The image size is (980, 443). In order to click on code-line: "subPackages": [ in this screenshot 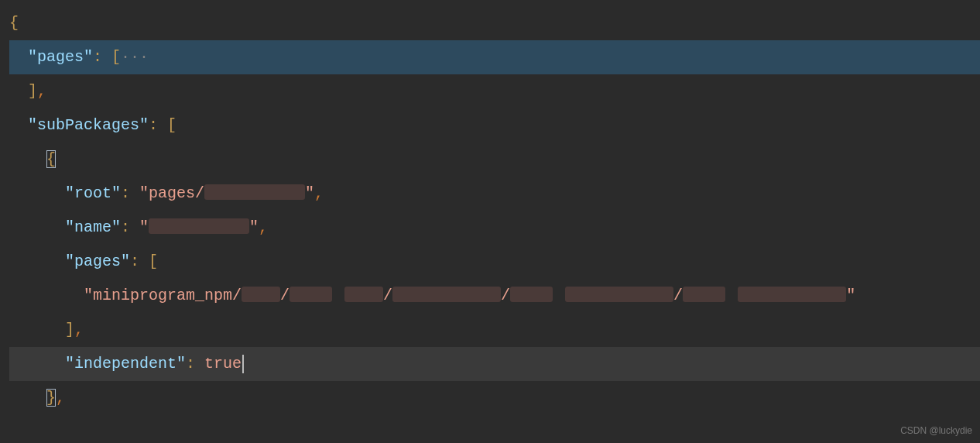, I will do `click(495, 125)`.